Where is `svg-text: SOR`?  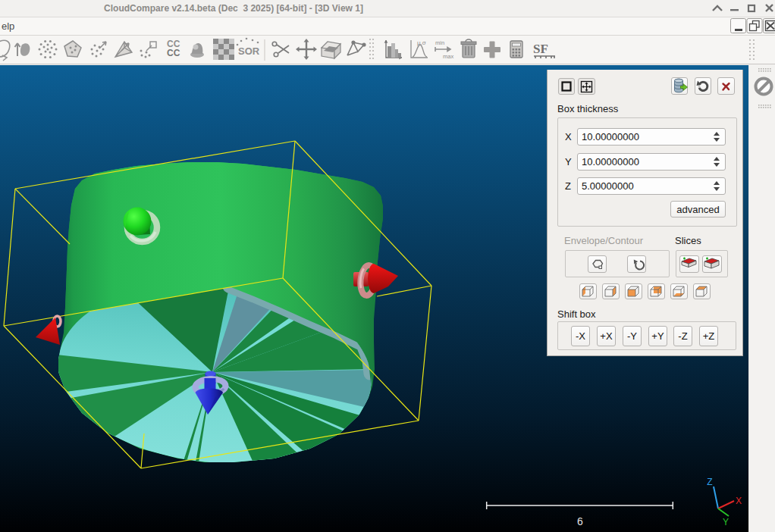
svg-text: SOR is located at coordinates (249, 52).